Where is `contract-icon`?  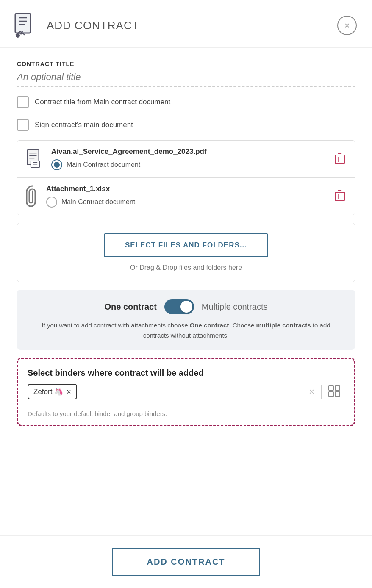 contract-icon is located at coordinates (25, 25).